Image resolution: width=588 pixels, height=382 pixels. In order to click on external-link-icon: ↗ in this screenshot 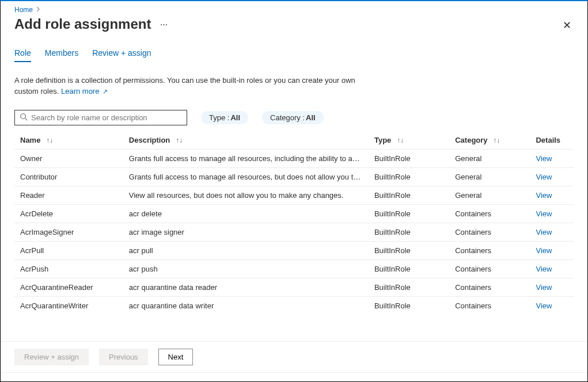, I will do `click(105, 91)`.